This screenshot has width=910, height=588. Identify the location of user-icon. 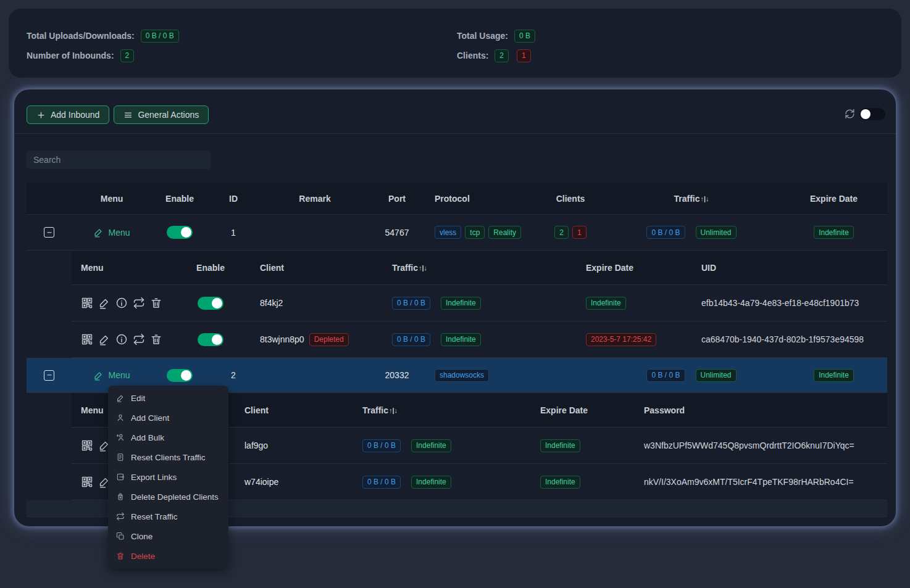
(120, 418).